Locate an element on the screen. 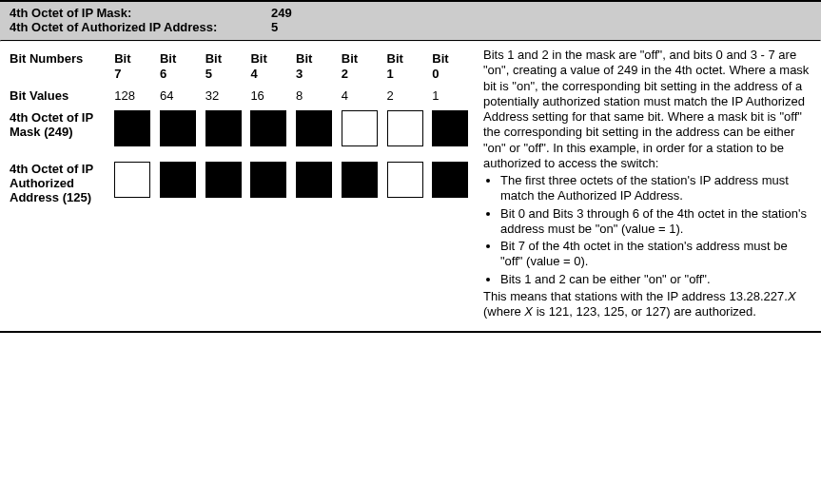 The height and width of the screenshot is (504, 821). explain-para2-a: This means that stations with the IP add… is located at coordinates (635, 297).